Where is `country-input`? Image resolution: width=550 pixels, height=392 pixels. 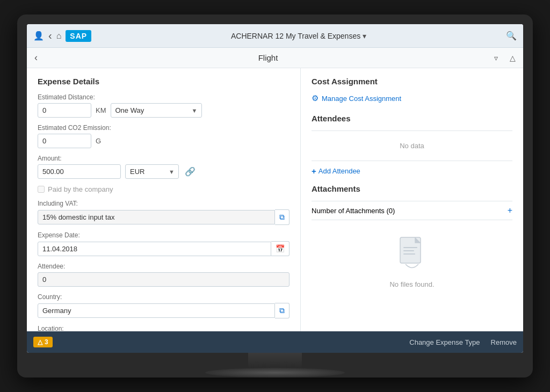 country-input is located at coordinates (156, 310).